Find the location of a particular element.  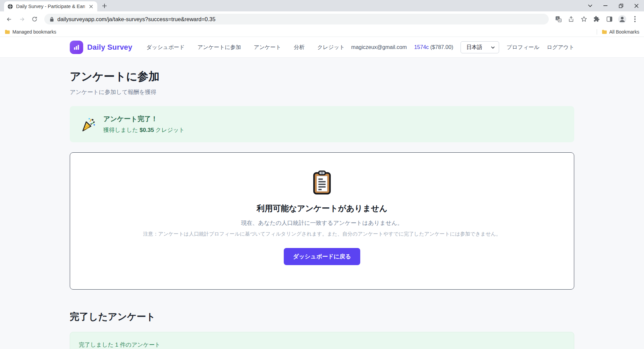

browser-tab: Daily Survey - Participate & Earn is located at coordinates (51, 6).